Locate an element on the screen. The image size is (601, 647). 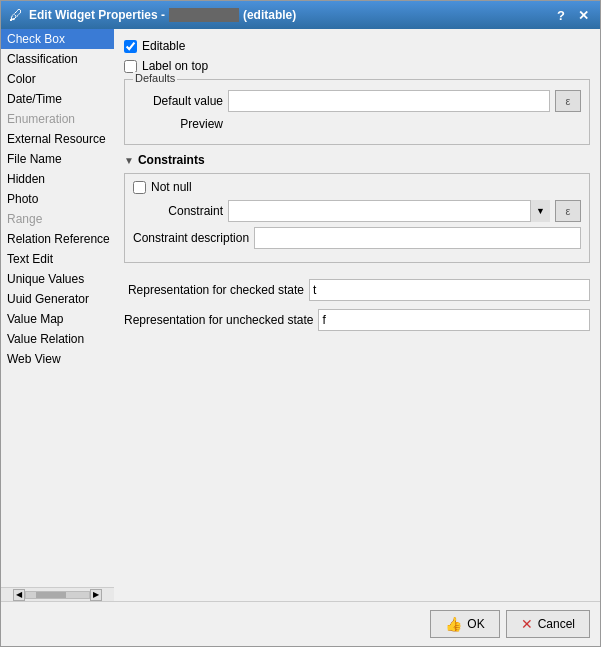
label-on-top-checkbox is located at coordinates (130, 66).